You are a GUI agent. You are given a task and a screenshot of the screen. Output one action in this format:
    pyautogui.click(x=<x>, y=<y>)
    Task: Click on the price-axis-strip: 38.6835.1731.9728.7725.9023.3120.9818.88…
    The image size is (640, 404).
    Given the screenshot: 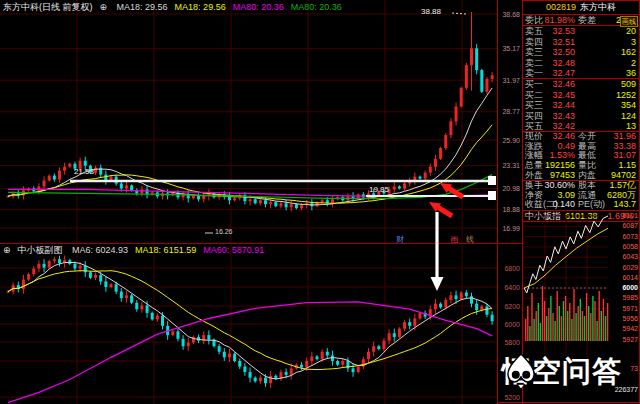 What is the action you would take?
    pyautogui.click(x=510, y=202)
    